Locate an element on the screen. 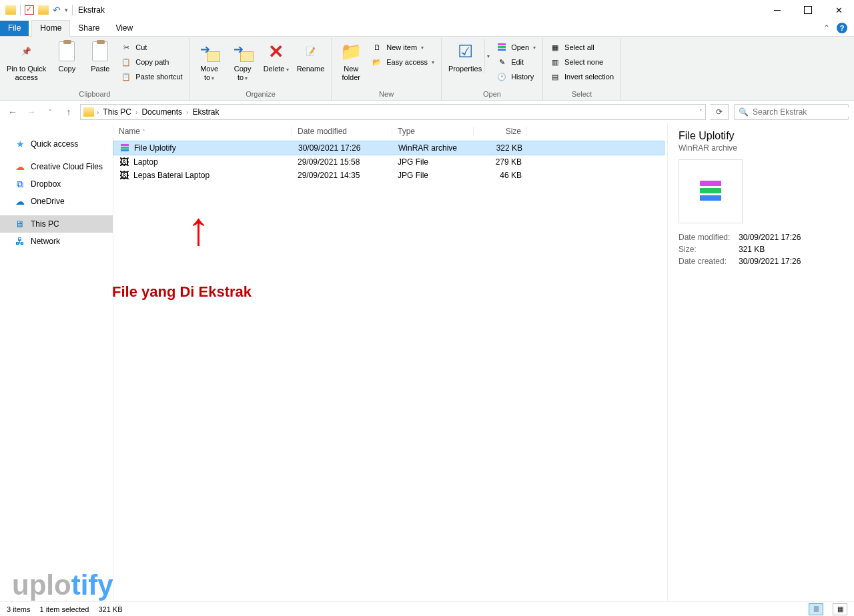 The width and height of the screenshot is (854, 616). column-type: Type is located at coordinates (433, 131).